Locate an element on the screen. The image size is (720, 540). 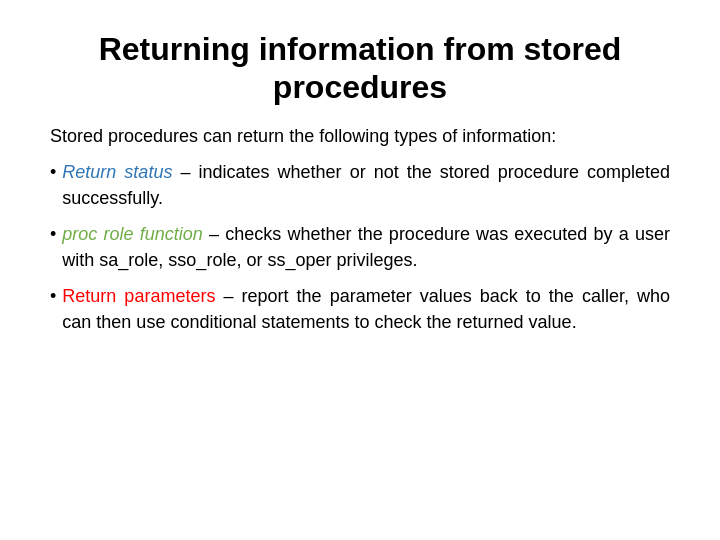
term-return-params: Return parameters is located at coordinates (138, 296).